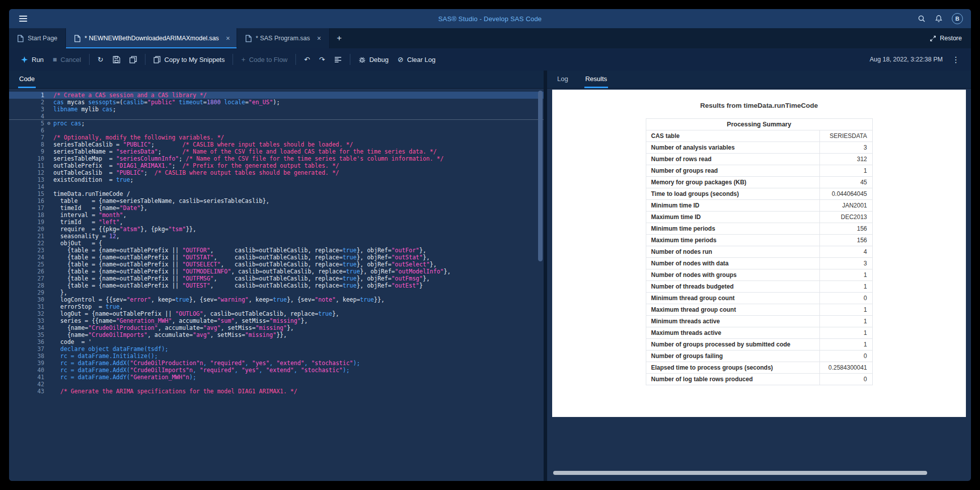  Describe the element at coordinates (276, 286) in the screenshot. I see `code-line: 28 {table = {name=outTablePrefix || "OUT…` at that location.